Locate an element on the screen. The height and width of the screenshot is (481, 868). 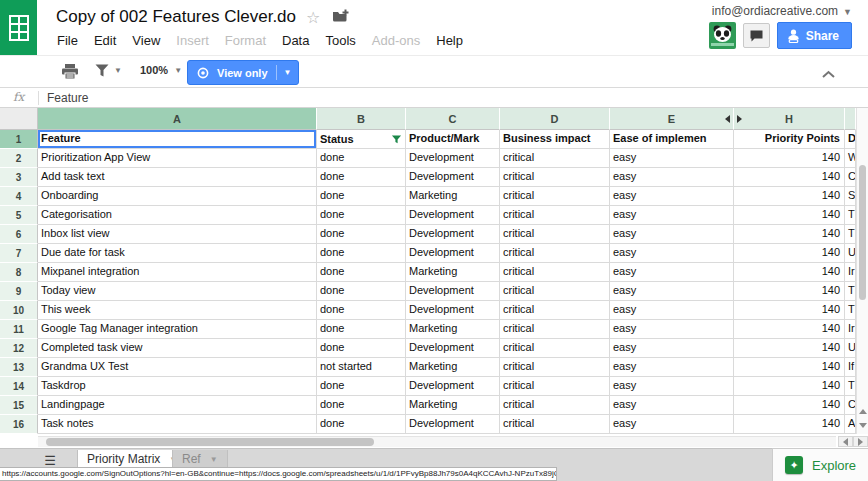
cell-C11: Marketing is located at coordinates (453, 330).